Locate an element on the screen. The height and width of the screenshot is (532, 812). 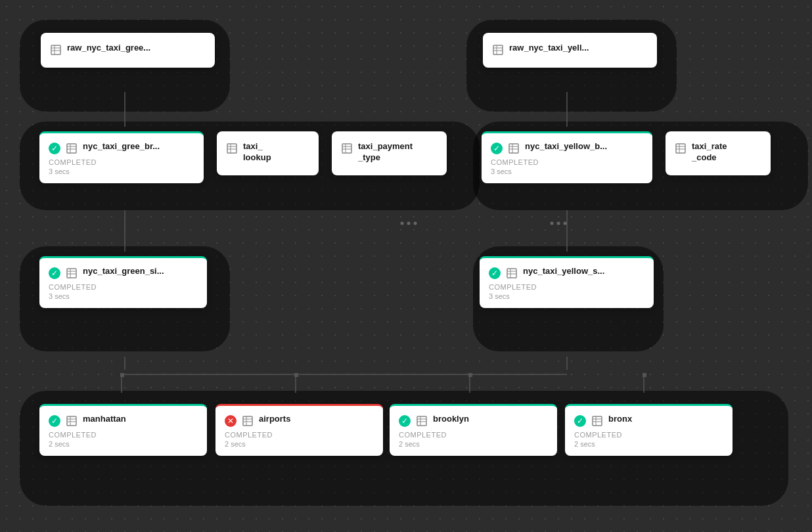
node-bronx-time: 2 secs is located at coordinates (649, 444).